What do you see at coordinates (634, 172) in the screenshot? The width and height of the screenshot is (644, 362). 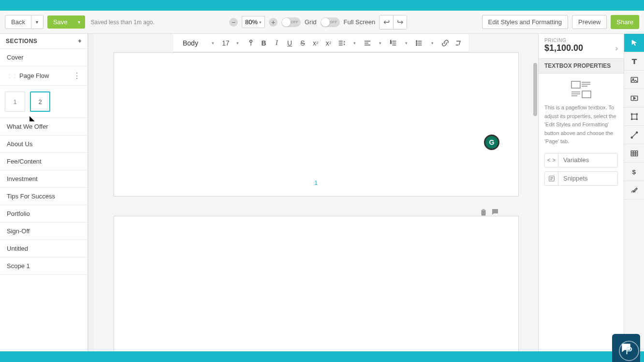 I see `pricing-tool: $` at bounding box center [634, 172].